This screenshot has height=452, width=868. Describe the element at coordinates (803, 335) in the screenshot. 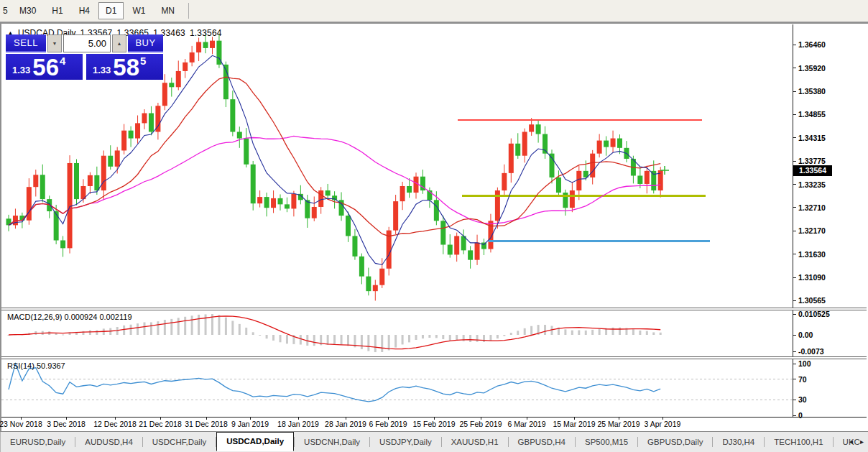

I see `macd-axis-label: 0.00` at that location.